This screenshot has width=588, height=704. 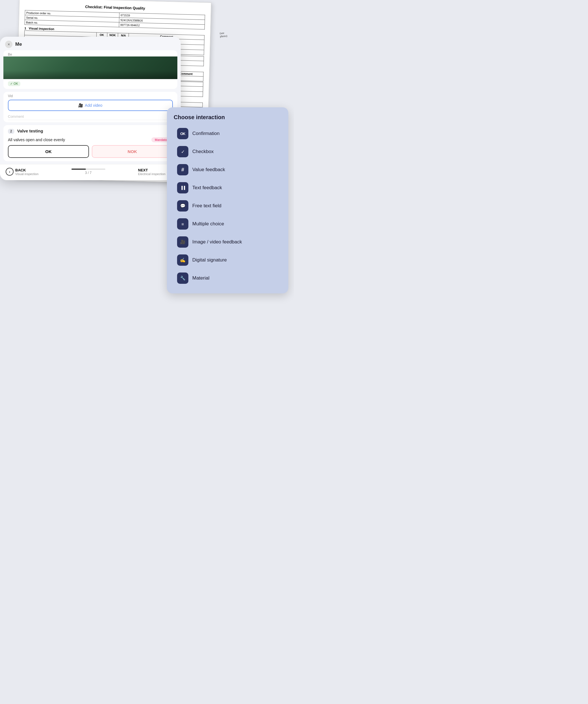 What do you see at coordinates (91, 172) in the screenshot?
I see `bottom-nav: ‹ BACK Visual inspection 3 / 7 NEXT Elec…` at bounding box center [91, 172].